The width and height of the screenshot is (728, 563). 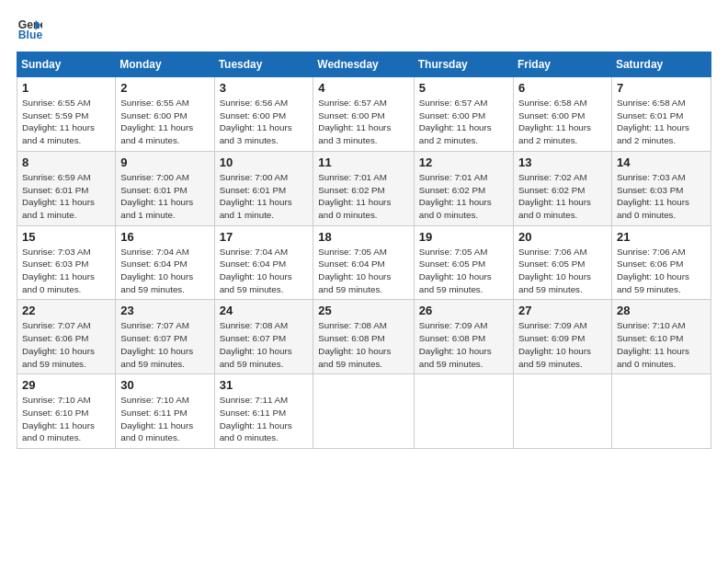 What do you see at coordinates (563, 270) in the screenshot?
I see `day-info: Sunrise: 7:06 AMSunset: 6:05 PMDaylight:…` at bounding box center [563, 270].